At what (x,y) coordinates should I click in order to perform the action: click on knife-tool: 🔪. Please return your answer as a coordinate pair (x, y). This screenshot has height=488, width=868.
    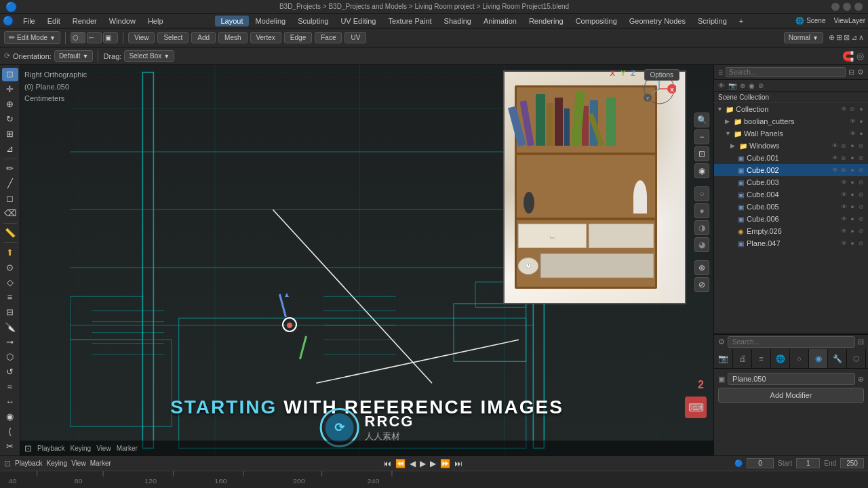
    Looking at the image, I should click on (10, 327).